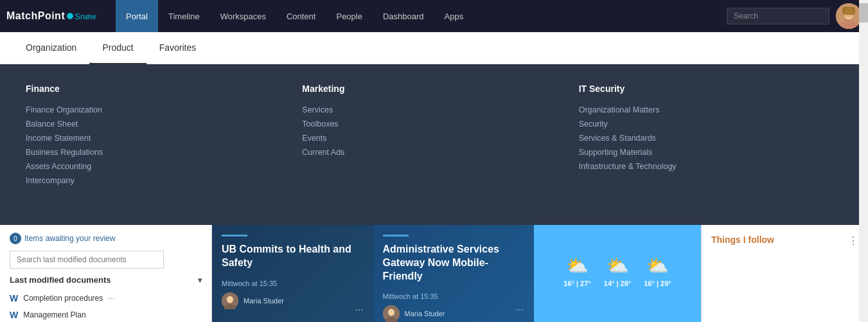  What do you see at coordinates (853, 240) in the screenshot?
I see `follow-more-button: ⋮` at bounding box center [853, 240].